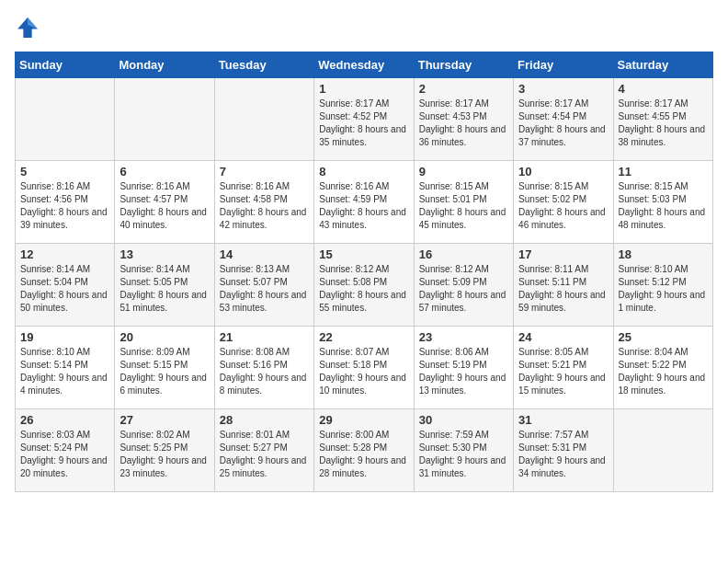  Describe the element at coordinates (265, 454) in the screenshot. I see `day-info: Sunrise: 8:01 AMSunset: 5:27 PMDaylight:…` at that location.